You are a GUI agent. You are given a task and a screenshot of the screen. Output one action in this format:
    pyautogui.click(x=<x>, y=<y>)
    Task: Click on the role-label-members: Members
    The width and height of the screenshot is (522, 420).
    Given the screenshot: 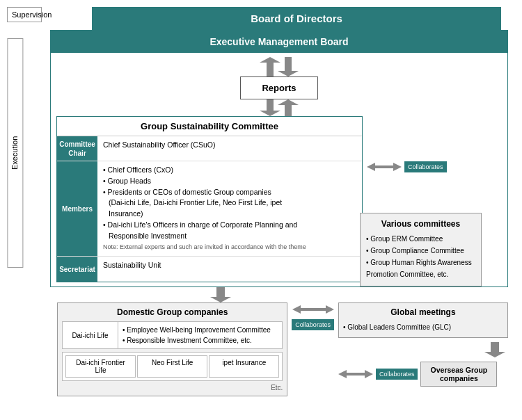 What is the action you would take?
    pyautogui.click(x=77, y=209)
    